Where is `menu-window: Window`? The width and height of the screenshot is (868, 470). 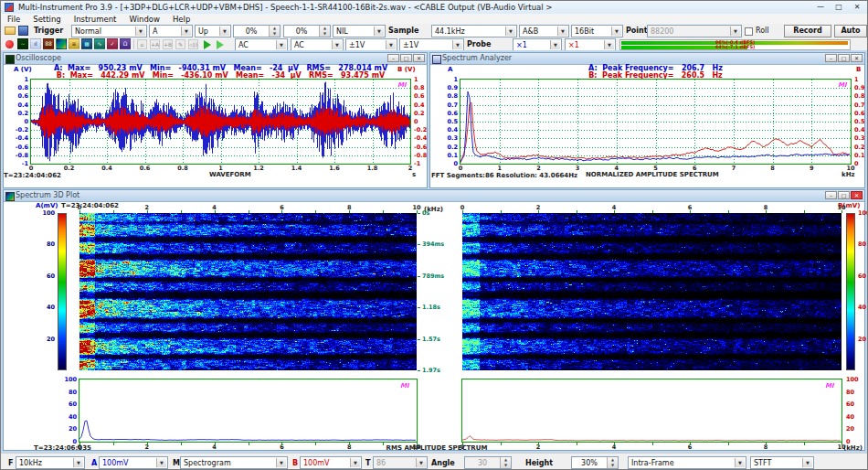 menu-window: Window is located at coordinates (144, 19).